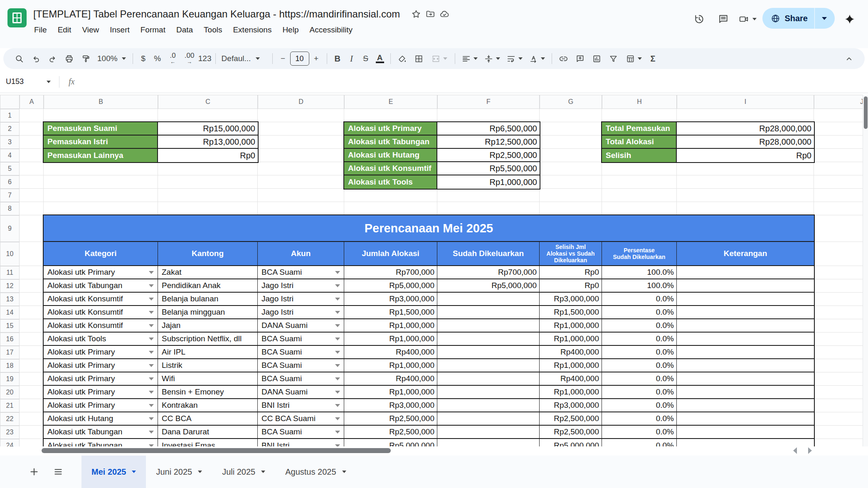 The image size is (868, 488). Describe the element at coordinates (185, 30) in the screenshot. I see `menu-data: Data` at that location.